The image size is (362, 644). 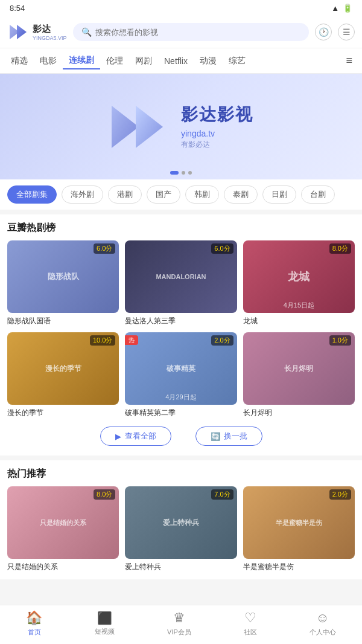 I want to click on hot-score-2: 7.0分, so click(x=222, y=494).